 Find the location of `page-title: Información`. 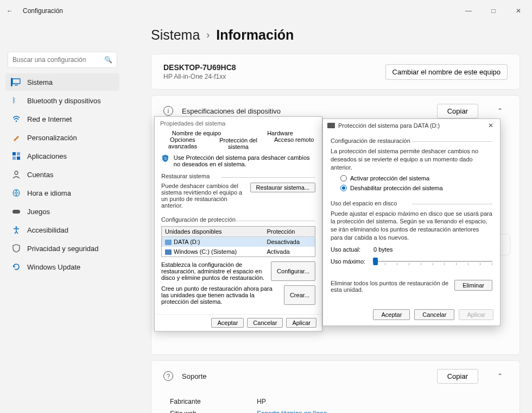

page-title: Información is located at coordinates (255, 35).